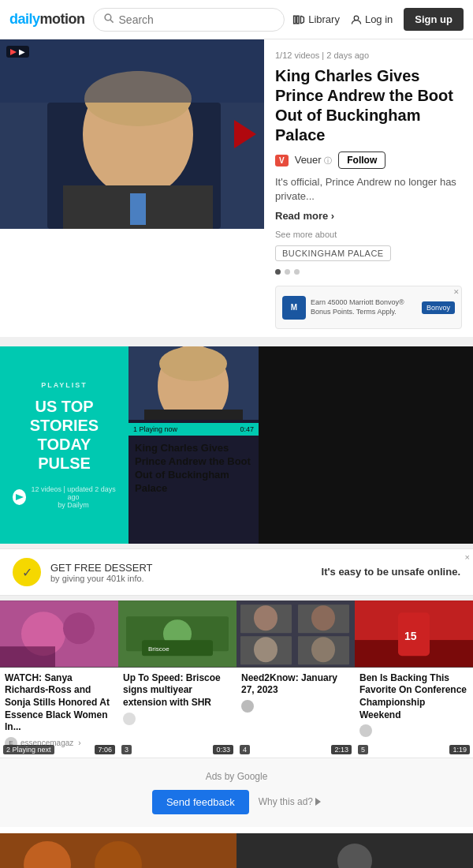 The height and width of the screenshot is (868, 473). What do you see at coordinates (296, 679) in the screenshot?
I see `video-item-3: 4 2:13 Need2Know: January 27, 2023` at bounding box center [296, 679].